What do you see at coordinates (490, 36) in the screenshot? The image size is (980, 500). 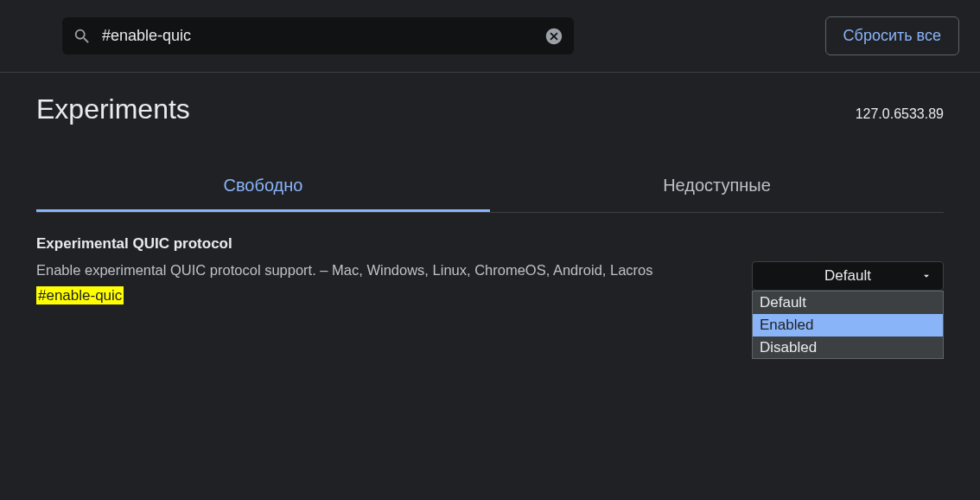 I see `top-bar: Сбросить все` at bounding box center [490, 36].